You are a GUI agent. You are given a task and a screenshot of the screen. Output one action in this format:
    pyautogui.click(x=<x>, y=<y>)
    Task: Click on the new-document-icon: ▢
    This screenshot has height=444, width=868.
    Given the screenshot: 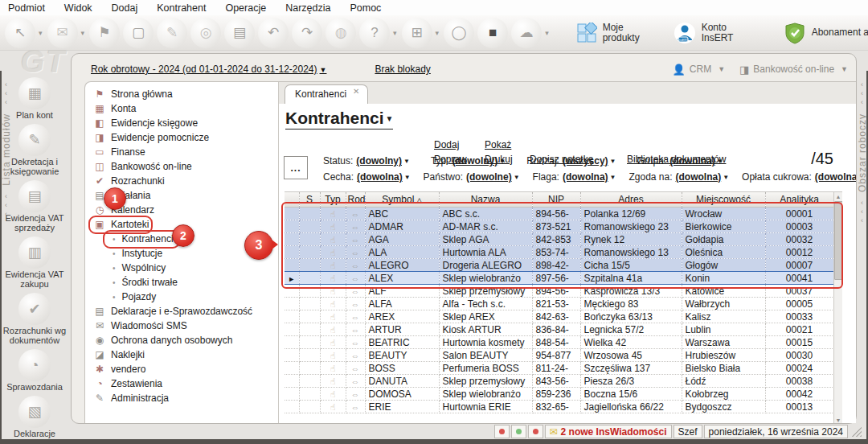 What is the action you would take?
    pyautogui.click(x=138, y=33)
    